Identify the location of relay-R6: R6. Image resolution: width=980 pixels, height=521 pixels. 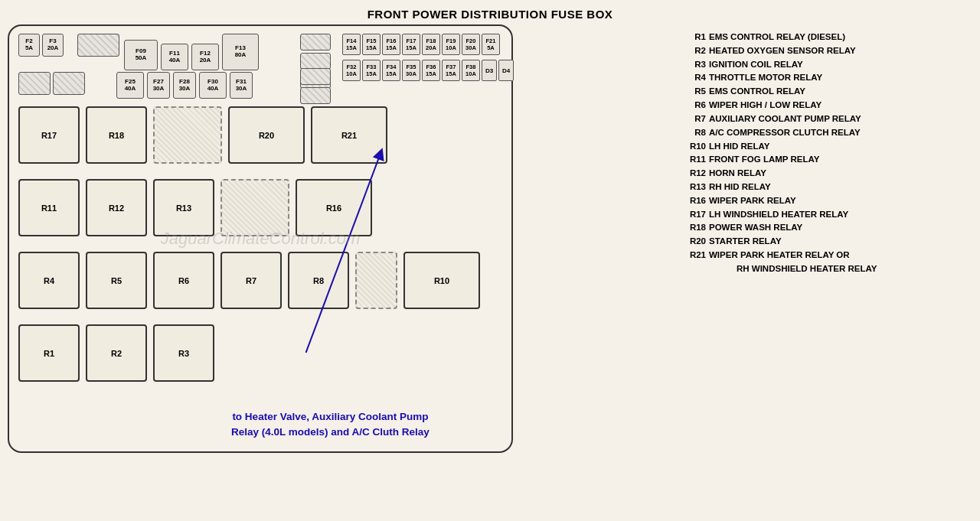
(184, 280).